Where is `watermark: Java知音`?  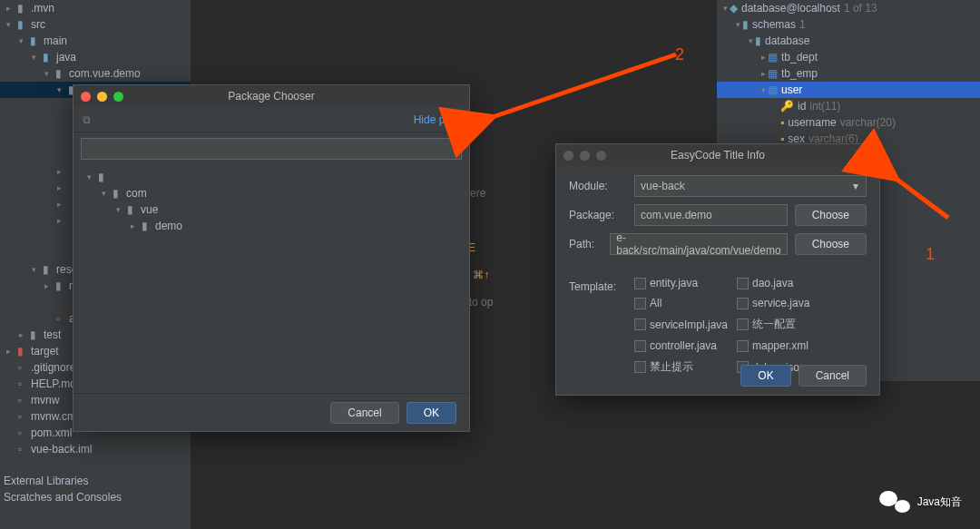 watermark: Java知音 is located at coordinates (920, 502).